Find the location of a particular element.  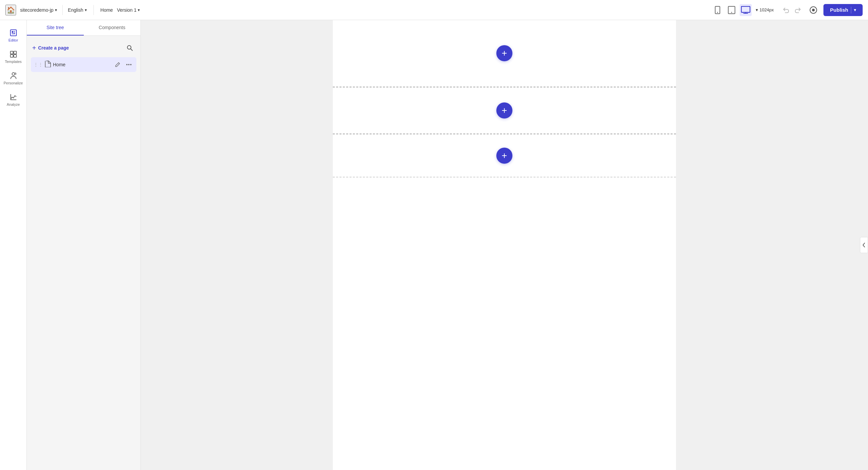

topbar: 🏠 sitecoredemo-jp ▾ English ▾ Home Versi… is located at coordinates (434, 10).